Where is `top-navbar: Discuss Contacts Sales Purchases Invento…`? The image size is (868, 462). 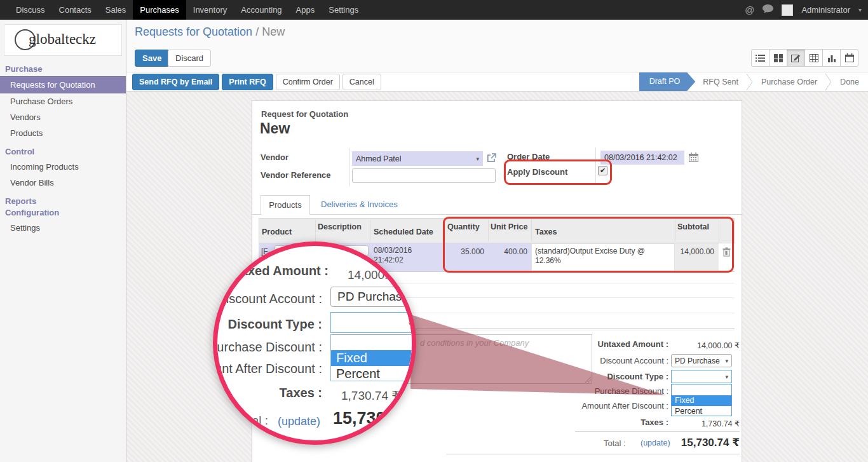 top-navbar: Discuss Contacts Sales Purchases Invento… is located at coordinates (434, 10).